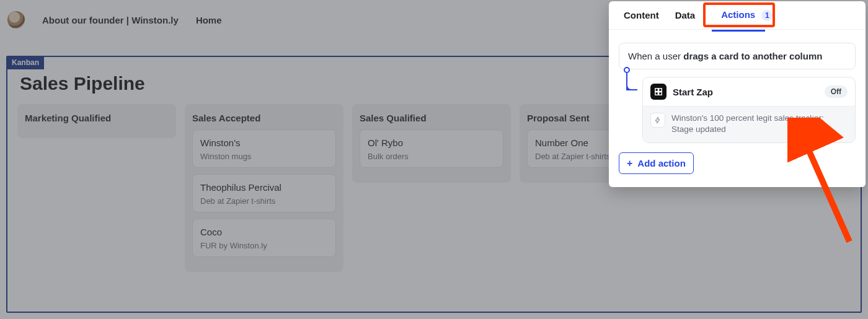  I want to click on tab-content: Content, so click(641, 15).